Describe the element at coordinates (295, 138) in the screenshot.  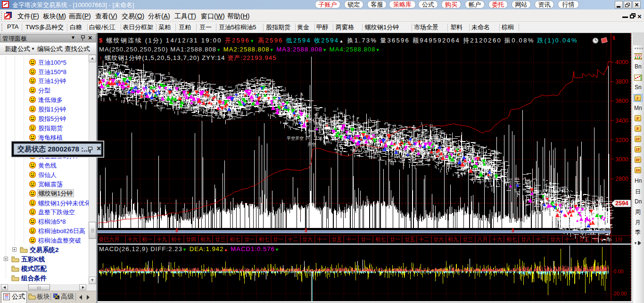
I see `svg-text: 平空开空` at that location.